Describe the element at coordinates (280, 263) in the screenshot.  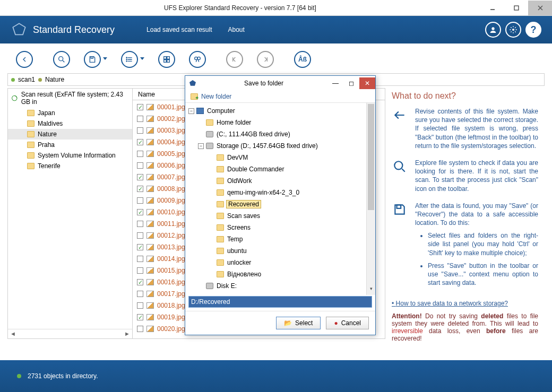
I see `dialog-folder-item: unlocker` at that location.